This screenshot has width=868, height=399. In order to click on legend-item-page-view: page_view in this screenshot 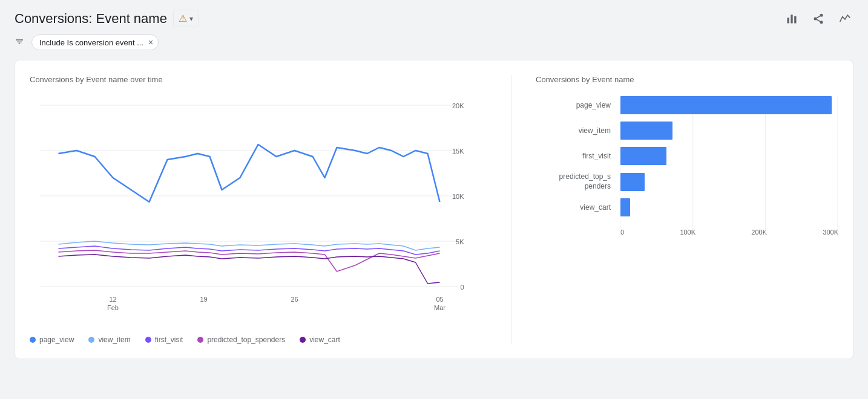, I will do `click(52, 340)`.